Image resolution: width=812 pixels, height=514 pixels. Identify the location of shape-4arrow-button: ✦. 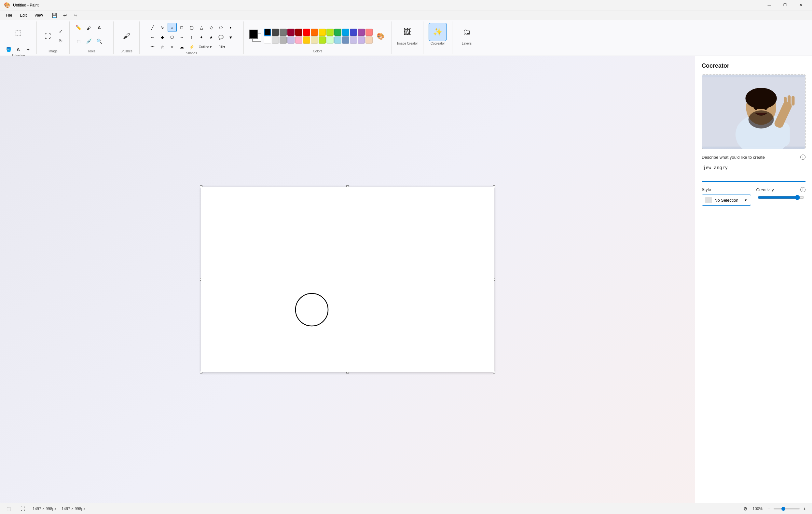
(202, 37).